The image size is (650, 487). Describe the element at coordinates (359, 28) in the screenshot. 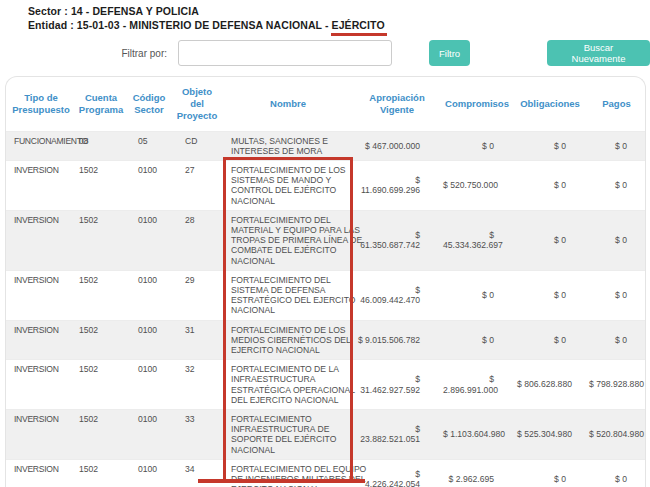

I see `entity-highlight: EJÉRCITO` at that location.